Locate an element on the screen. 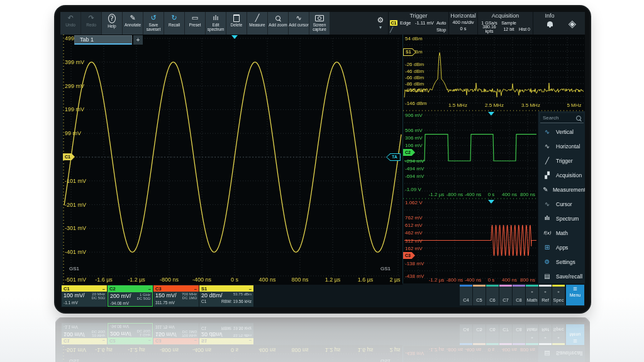  toolbar-preset: ▭Preset is located at coordinates (195, 23).